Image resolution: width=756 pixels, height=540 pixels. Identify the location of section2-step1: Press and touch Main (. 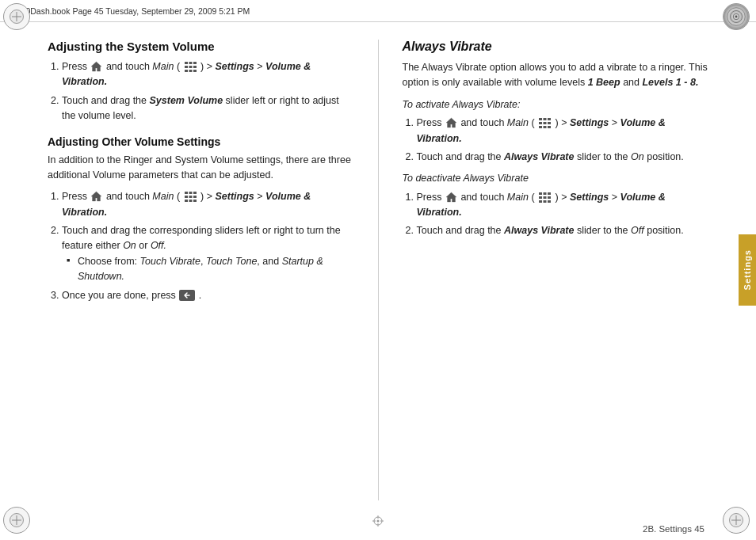
(208, 204).